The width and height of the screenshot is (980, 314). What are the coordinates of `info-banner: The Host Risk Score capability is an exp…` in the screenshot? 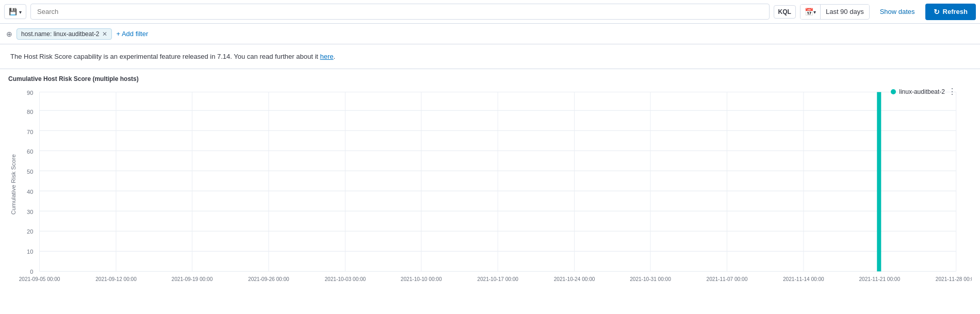 It's located at (490, 57).